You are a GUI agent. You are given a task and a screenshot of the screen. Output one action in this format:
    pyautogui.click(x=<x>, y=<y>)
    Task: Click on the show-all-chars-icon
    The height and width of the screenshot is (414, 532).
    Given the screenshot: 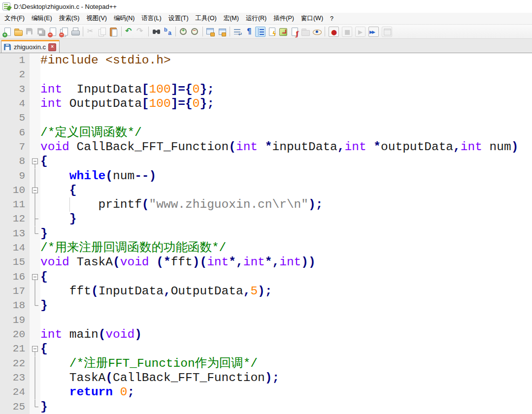 What is the action you would take?
    pyautogui.click(x=249, y=32)
    